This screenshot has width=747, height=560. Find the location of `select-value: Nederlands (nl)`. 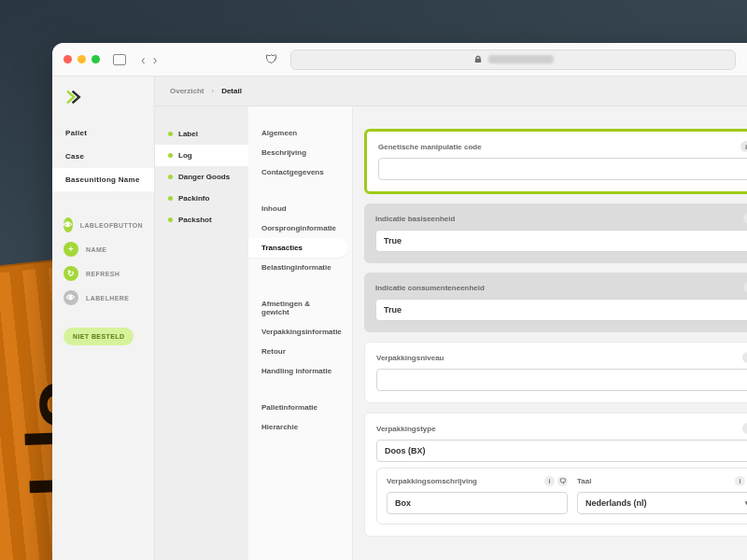

select-value: Nederlands (nl) is located at coordinates (616, 503).